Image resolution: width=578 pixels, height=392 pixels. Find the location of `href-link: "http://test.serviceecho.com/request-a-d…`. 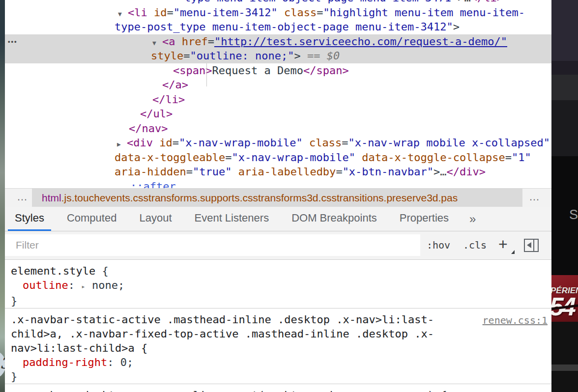

href-link: "http://test.serviceecho.com/request-a-d… is located at coordinates (361, 41).